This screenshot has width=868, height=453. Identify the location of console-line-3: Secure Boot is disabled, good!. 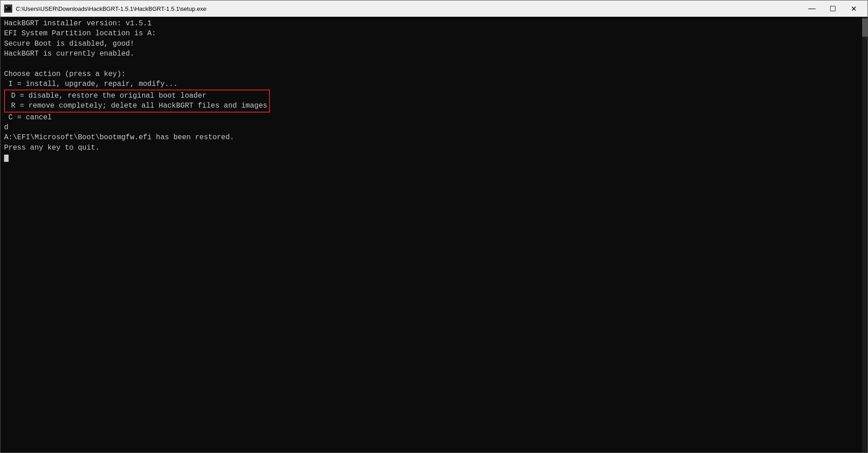
(434, 44).